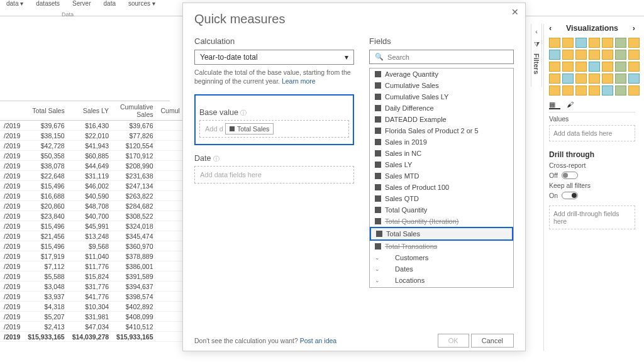 The image size is (644, 362). Describe the element at coordinates (91, 111) in the screenshot. I see `col-header: Sales LY` at that location.